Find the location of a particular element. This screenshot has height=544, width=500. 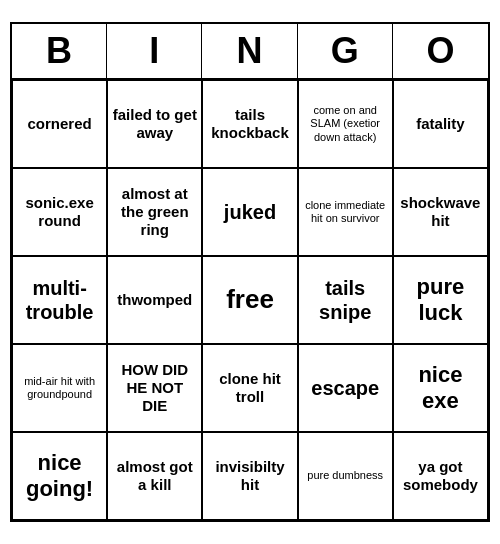

bingo-cell-23: pure dumbness is located at coordinates (346, 476).